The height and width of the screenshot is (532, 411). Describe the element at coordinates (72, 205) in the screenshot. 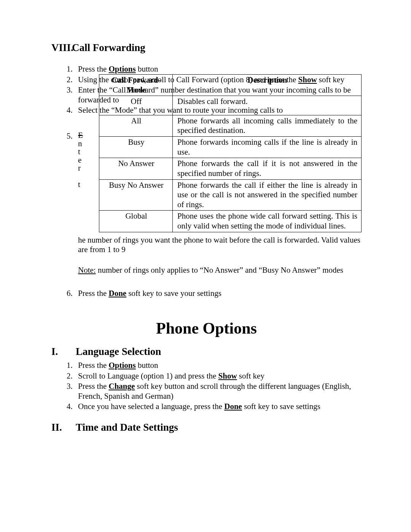

I see `list-marker: 5.` at that location.